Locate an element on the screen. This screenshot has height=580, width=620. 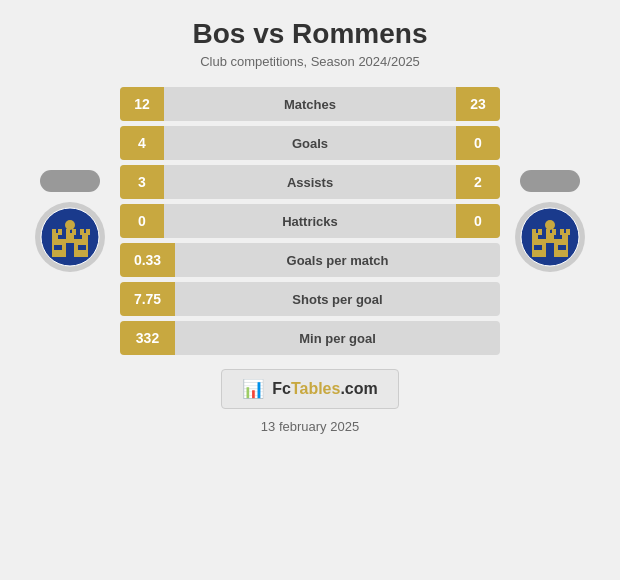
team-logo-left is located at coordinates (70, 221).